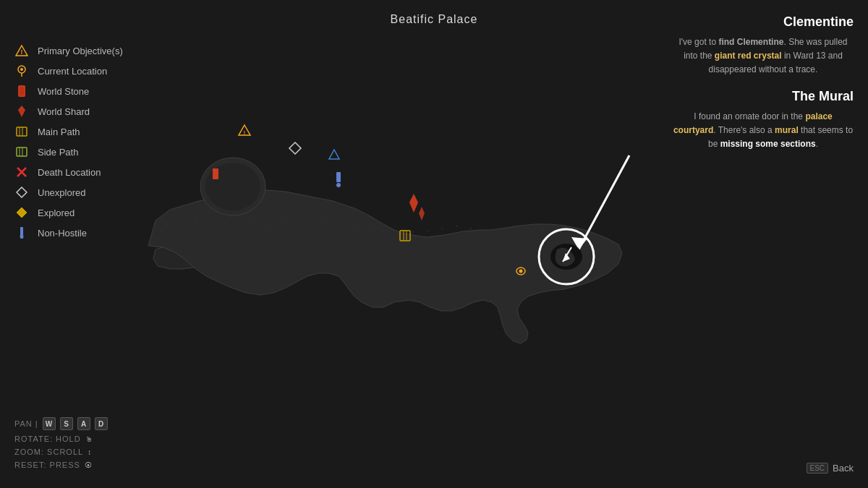  What do you see at coordinates (90, 91) in the screenshot?
I see `legend-item-world-stone: World Stone` at bounding box center [90, 91].